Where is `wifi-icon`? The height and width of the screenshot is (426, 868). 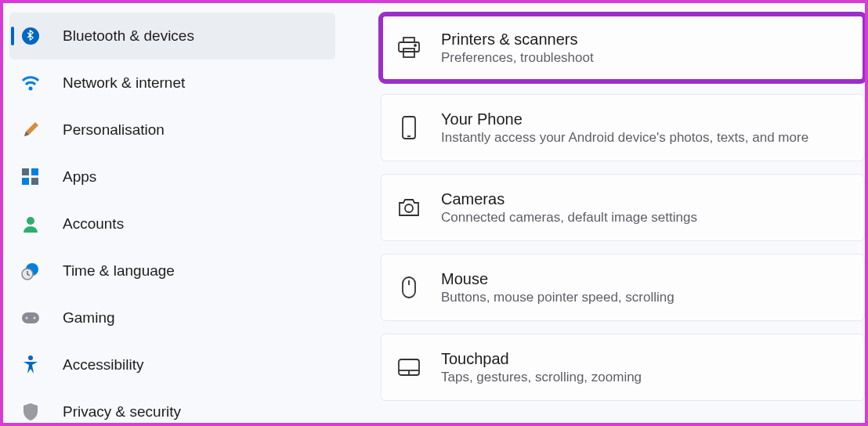 wifi-icon is located at coordinates (31, 83).